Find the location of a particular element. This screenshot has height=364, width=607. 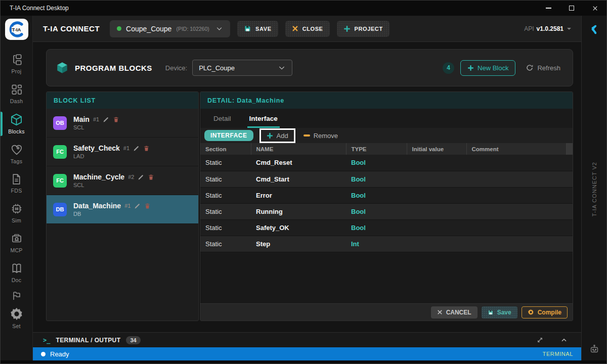

scrollbar-gutter is located at coordinates (570, 149).